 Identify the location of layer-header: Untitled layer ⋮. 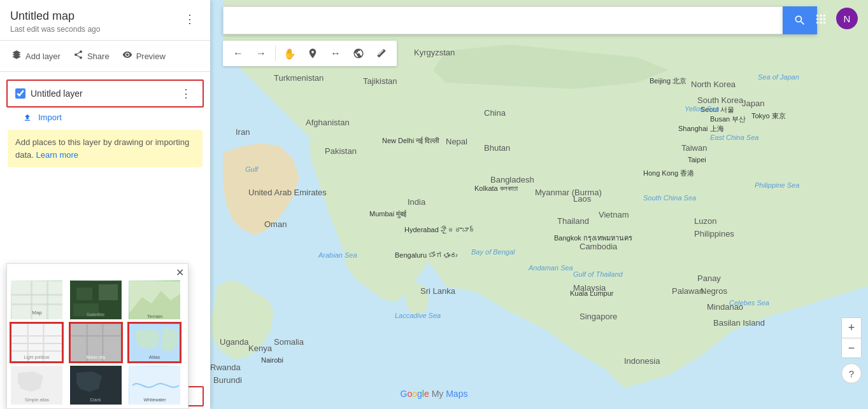
(105, 94).